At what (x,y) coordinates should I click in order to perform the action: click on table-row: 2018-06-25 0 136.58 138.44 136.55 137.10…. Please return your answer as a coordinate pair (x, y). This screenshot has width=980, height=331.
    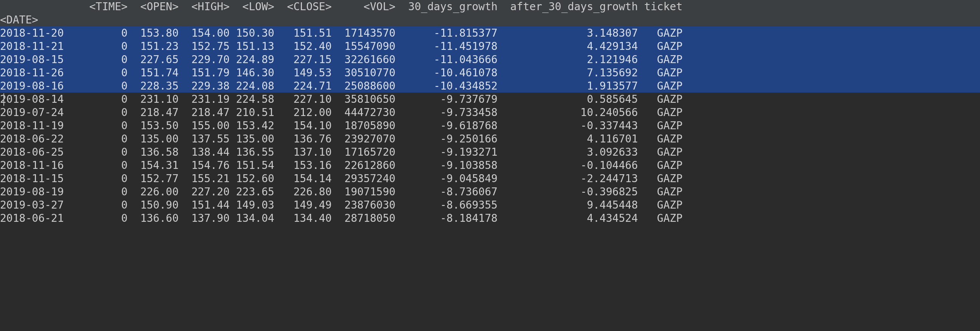
    Looking at the image, I should click on (490, 152).